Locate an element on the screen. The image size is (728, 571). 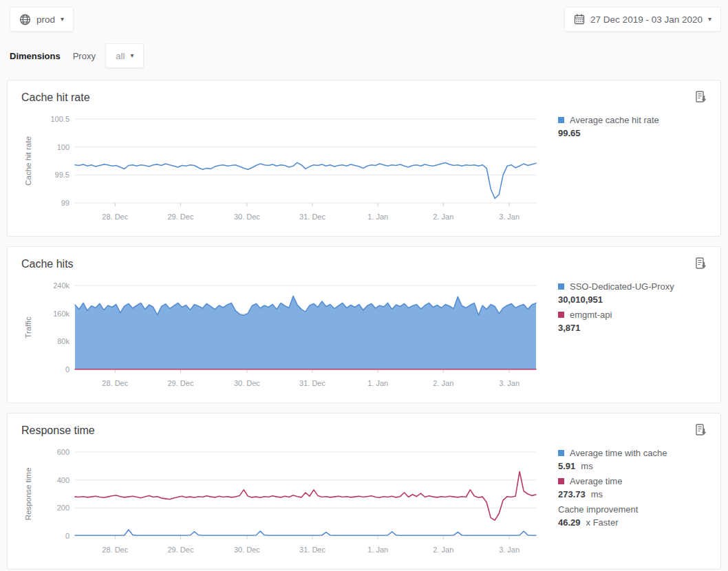
cache-hits-legend: SSO-Dedicated-UG-Proxy 30,010,951 emgmt-… is located at coordinates (619, 336).